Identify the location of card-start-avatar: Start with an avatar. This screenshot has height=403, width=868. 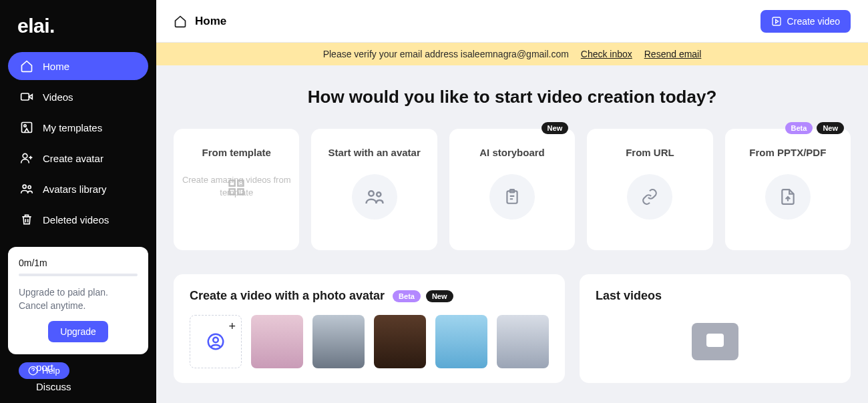
(374, 189).